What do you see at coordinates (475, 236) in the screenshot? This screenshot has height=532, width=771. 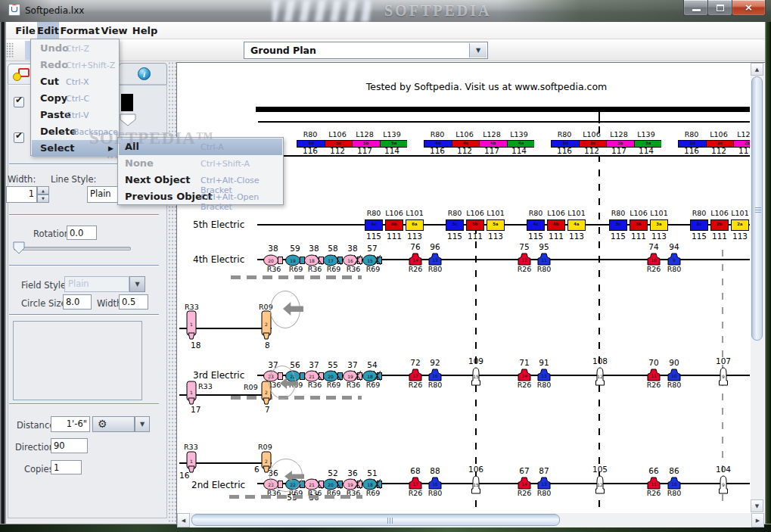 I see `channel-number: 111` at bounding box center [475, 236].